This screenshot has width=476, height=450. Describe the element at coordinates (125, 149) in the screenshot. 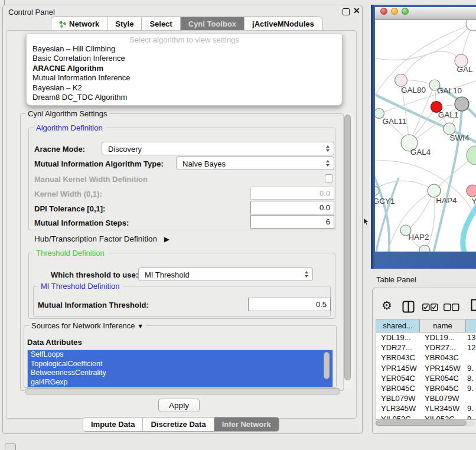

I see `aracne-mode-value: Discovery` at that location.